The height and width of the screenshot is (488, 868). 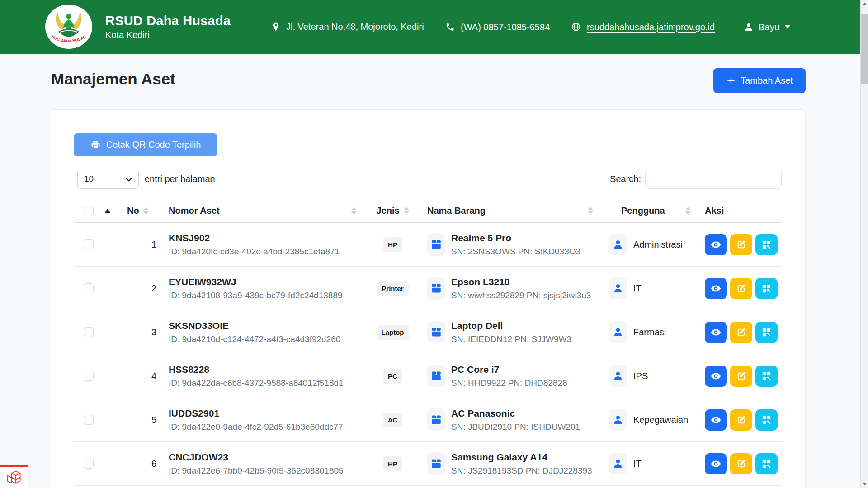 I want to click on type-badge: Laptop, so click(x=393, y=333).